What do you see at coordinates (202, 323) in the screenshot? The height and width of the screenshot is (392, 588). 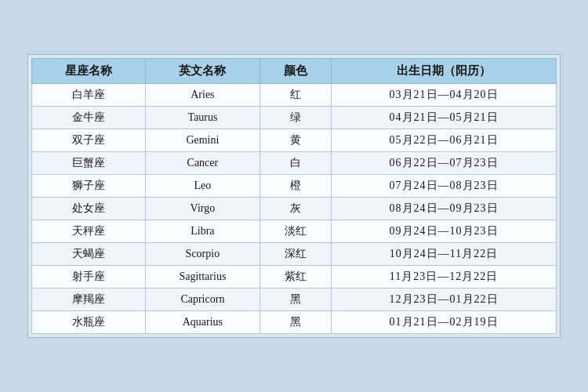 I see `cell-english-name: Aquarius` at bounding box center [202, 323].